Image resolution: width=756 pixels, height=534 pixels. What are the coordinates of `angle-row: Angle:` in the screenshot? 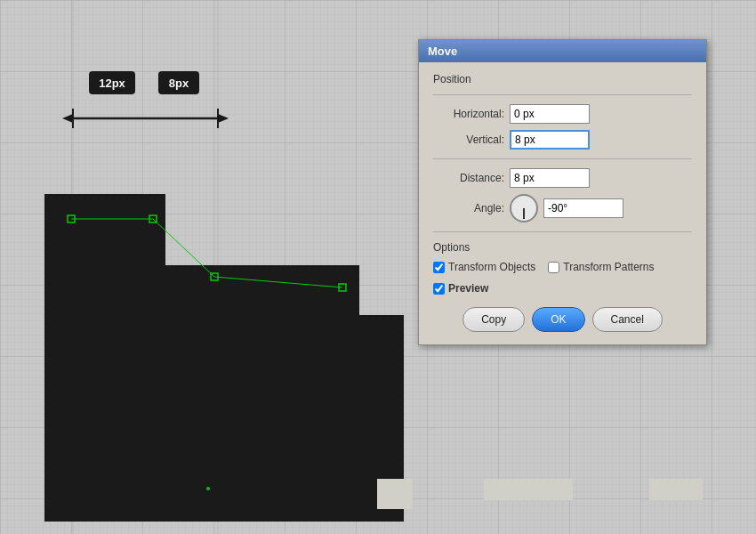 It's located at (562, 208).